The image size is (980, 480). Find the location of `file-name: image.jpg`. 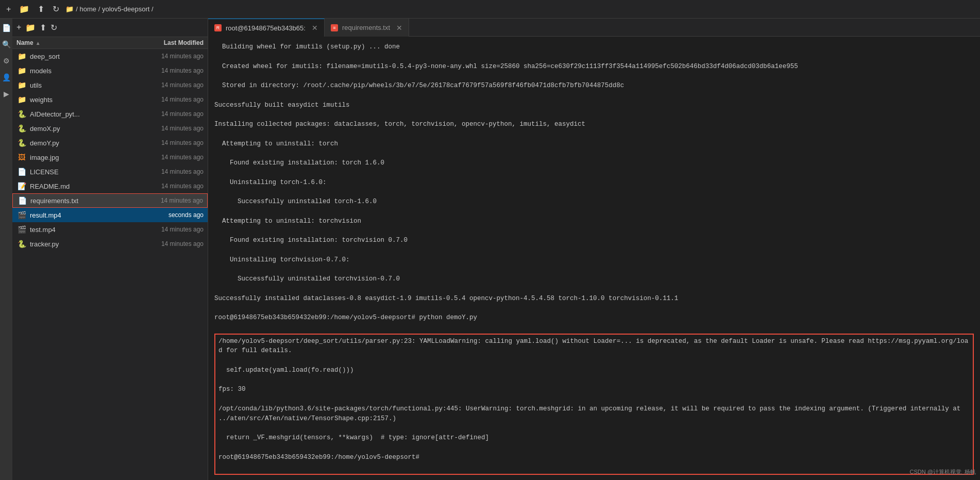

file-name: image.jpg is located at coordinates (83, 158).